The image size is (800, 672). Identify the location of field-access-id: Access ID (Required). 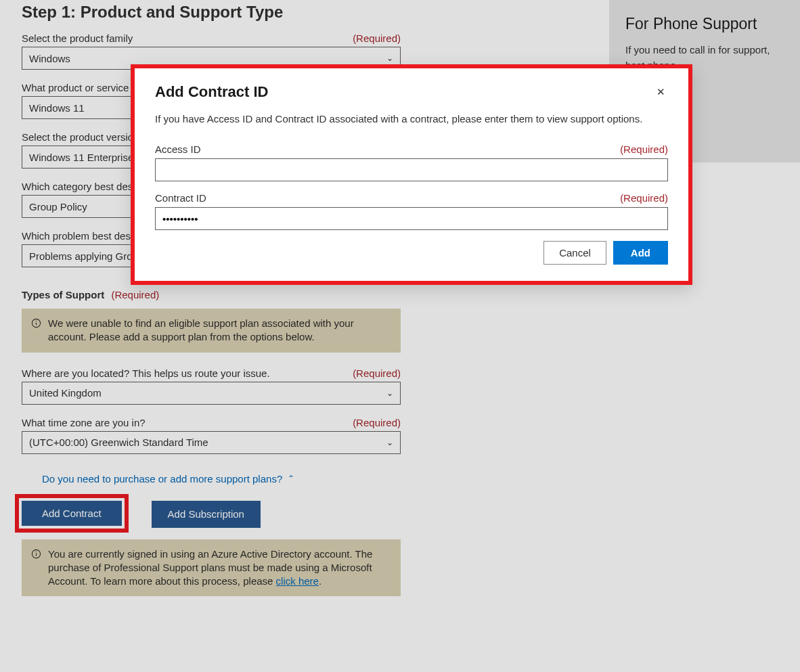
(412, 162).